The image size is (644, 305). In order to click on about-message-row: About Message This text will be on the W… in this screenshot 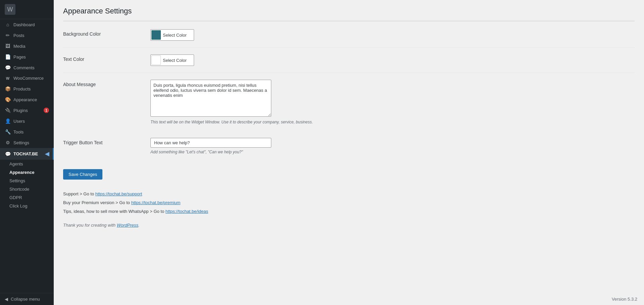, I will do `click(349, 106)`.